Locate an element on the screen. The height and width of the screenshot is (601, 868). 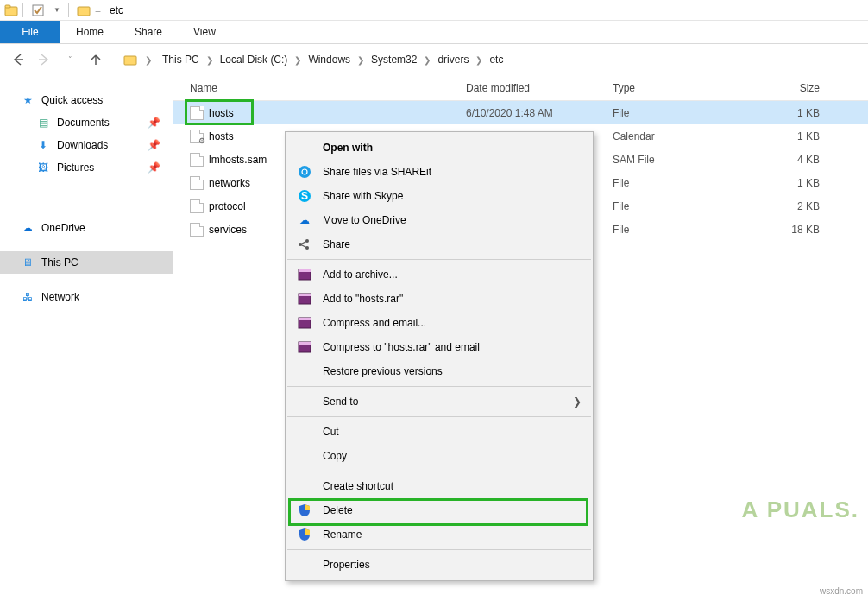
menu-send-to: Send to ❯ is located at coordinates (439, 402).